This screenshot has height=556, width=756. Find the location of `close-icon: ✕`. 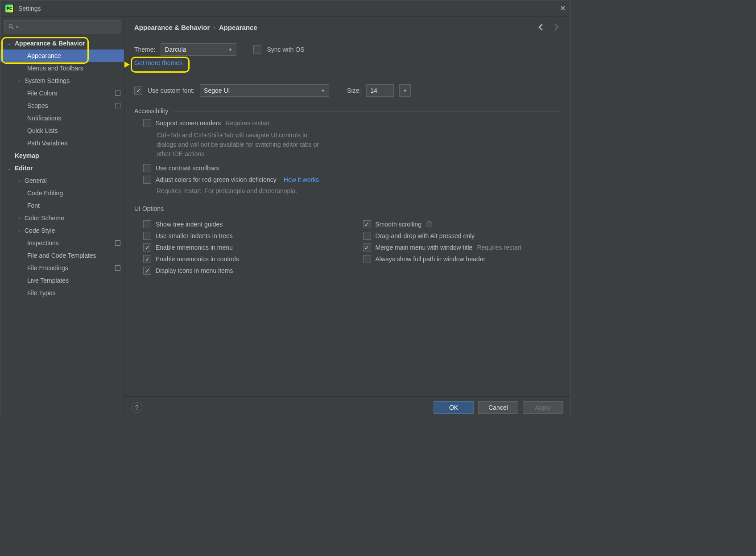

close-icon: ✕ is located at coordinates (563, 8).